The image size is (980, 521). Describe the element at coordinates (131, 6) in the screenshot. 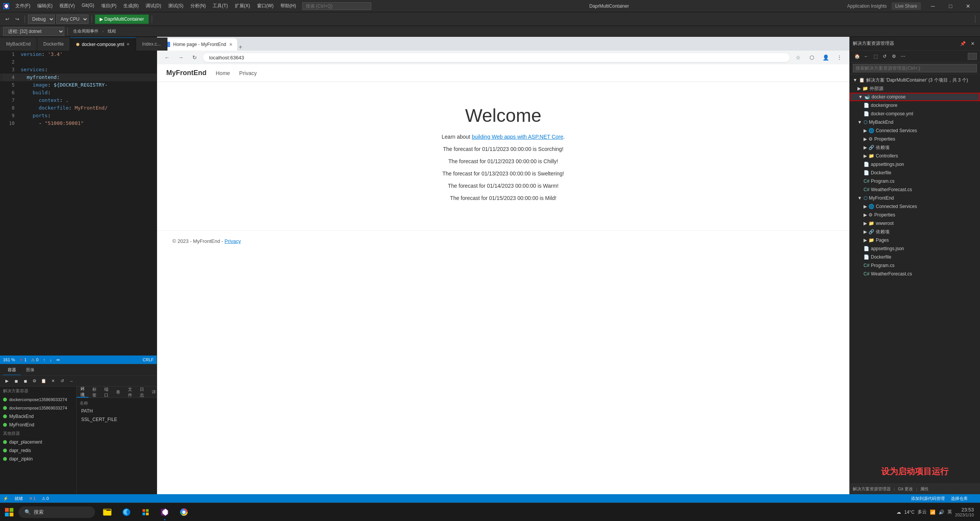

I see `menu-build: 生成(B)` at that location.